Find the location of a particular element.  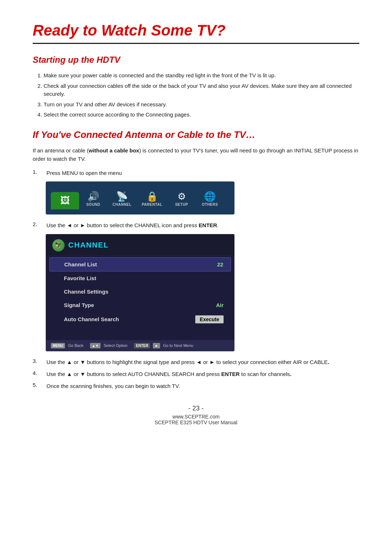

section-starting-hdtv: Starting up the HDTV Make sure your powe… is located at coordinates (196, 87).